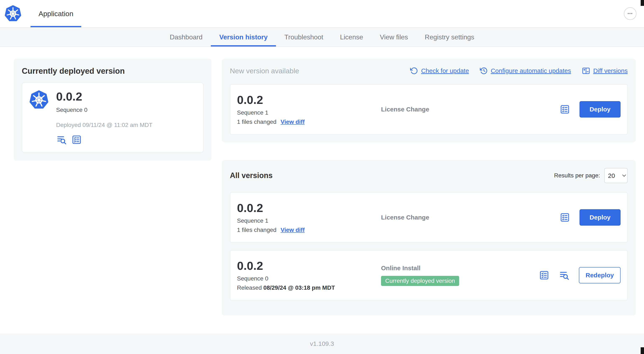 The width and height of the screenshot is (644, 354). I want to click on app-header: Application •••, so click(322, 14).